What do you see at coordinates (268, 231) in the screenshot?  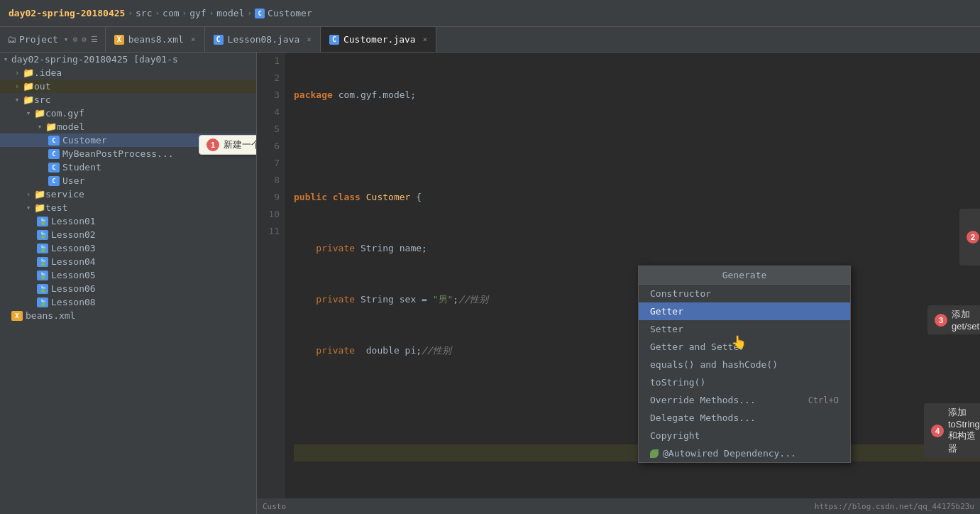 I see `line-num-11: 11` at bounding box center [268, 231].